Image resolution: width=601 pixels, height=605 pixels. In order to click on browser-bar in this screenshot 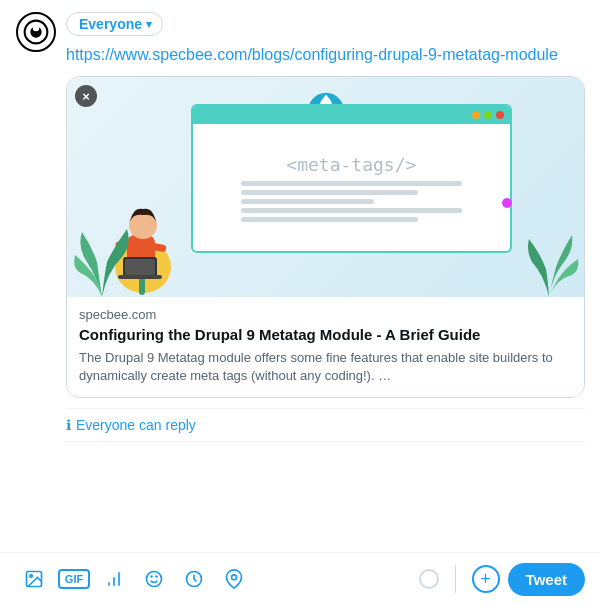, I will do `click(352, 115)`.